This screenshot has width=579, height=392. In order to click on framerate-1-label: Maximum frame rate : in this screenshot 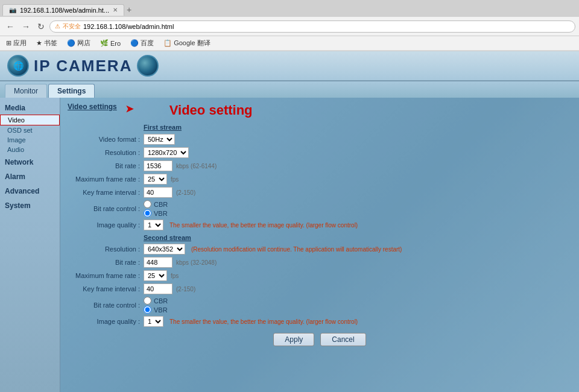, I will do `click(104, 179)`.